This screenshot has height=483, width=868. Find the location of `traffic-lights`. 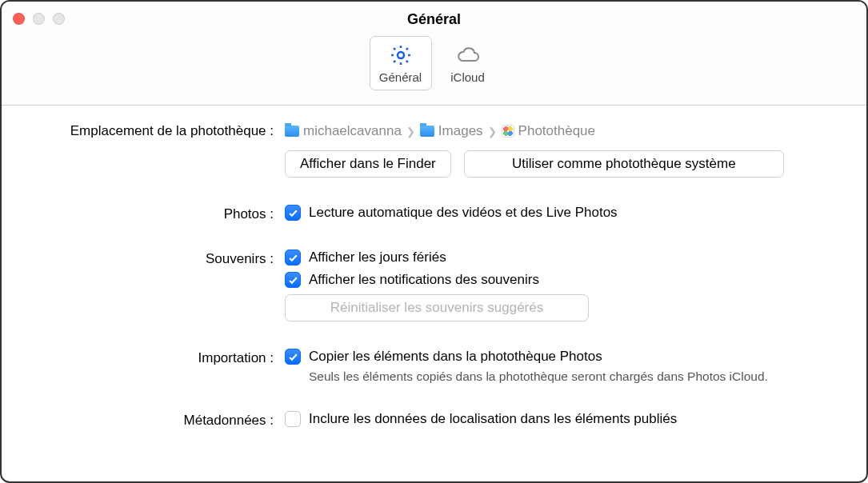

traffic-lights is located at coordinates (38, 19).